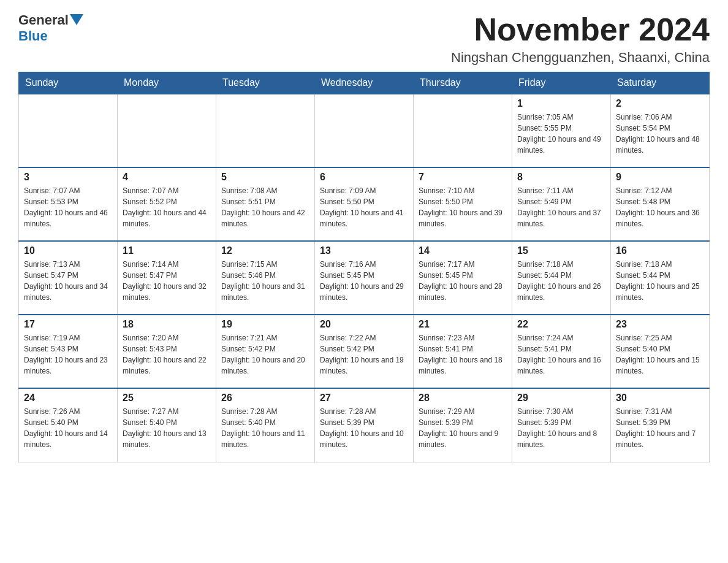 The height and width of the screenshot is (563, 728). I want to click on day-number: 15, so click(561, 251).